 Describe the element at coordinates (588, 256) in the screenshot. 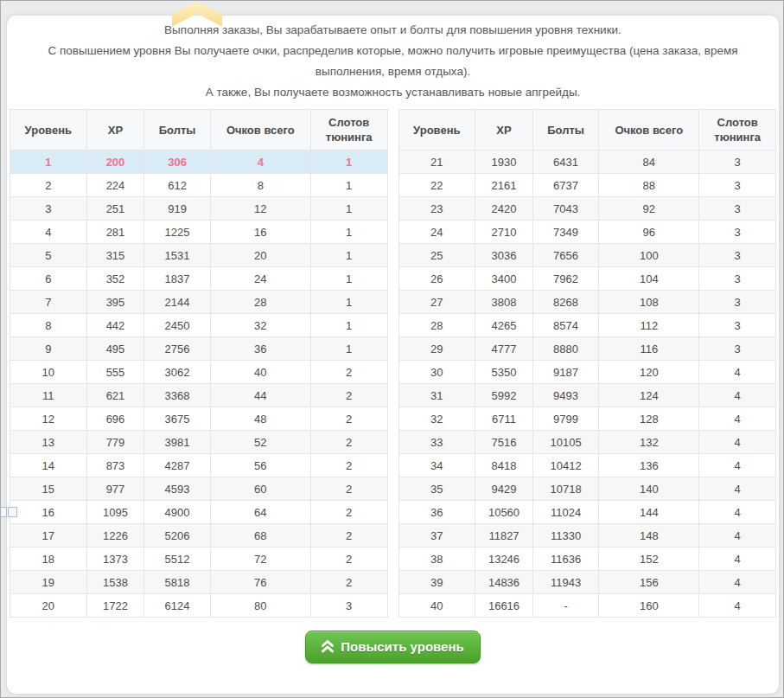

I see `table-row: 25303676561003` at that location.